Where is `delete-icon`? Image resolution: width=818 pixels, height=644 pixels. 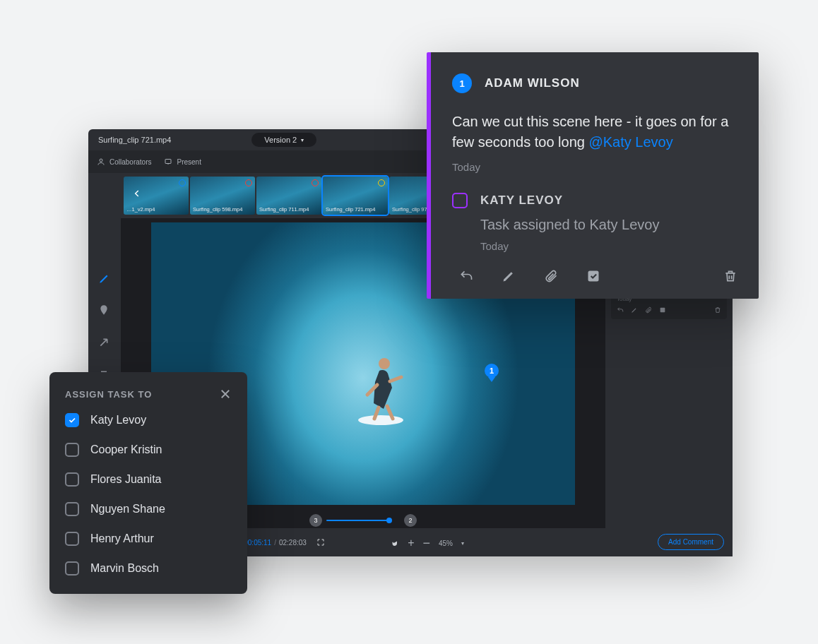 delete-icon is located at coordinates (718, 310).